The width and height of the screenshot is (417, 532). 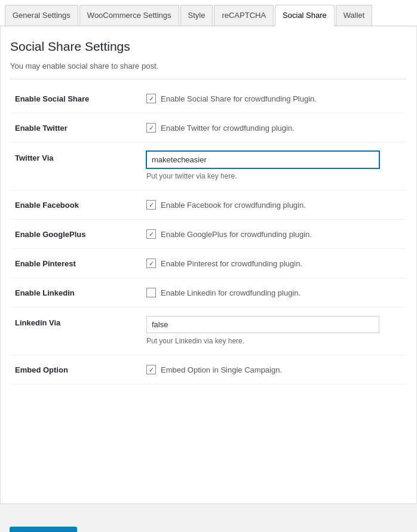 I want to click on tab-wallet: Wallet, so click(x=354, y=16).